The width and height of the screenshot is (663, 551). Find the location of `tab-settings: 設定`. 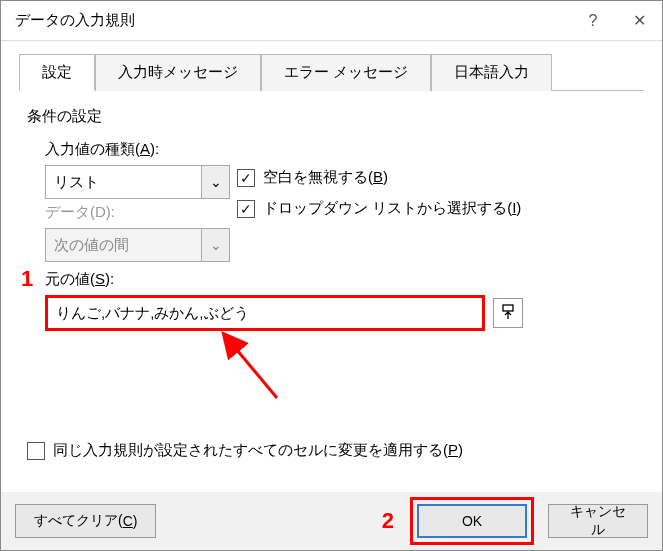

tab-settings: 設定 is located at coordinates (57, 72).